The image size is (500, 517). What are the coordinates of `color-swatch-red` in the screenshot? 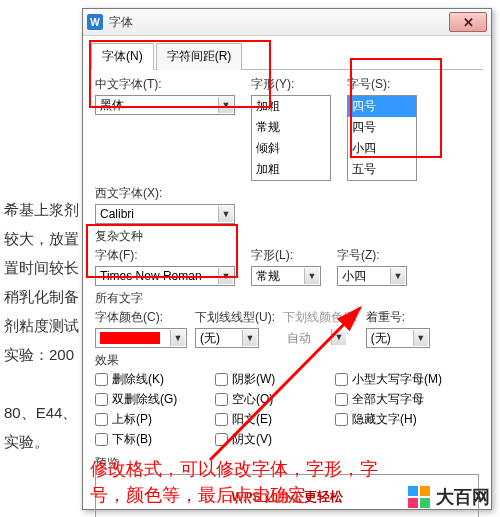 It's located at (130, 338).